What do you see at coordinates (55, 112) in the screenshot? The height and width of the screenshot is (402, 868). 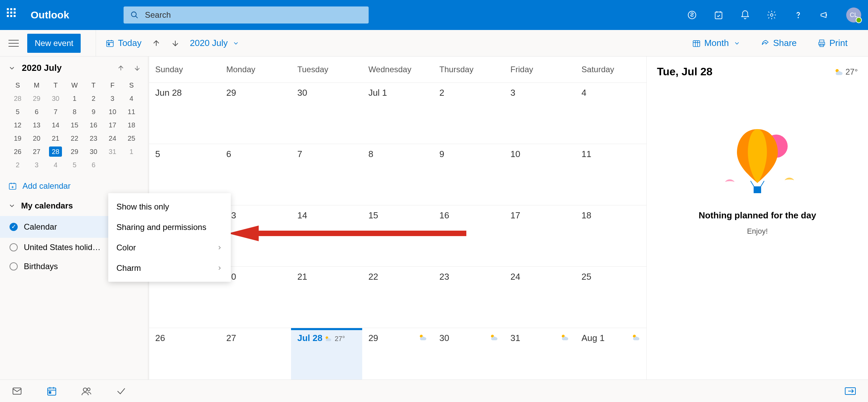 I see `mini-day: 7` at bounding box center [55, 112].